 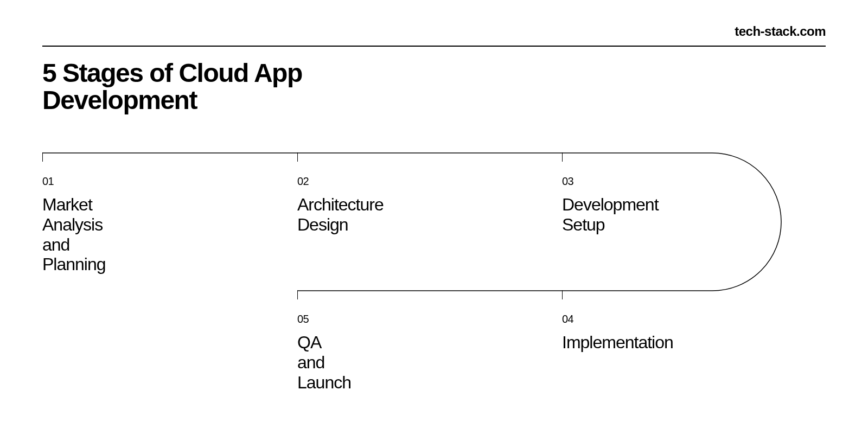 I want to click on stage-number: 05, so click(x=303, y=319).